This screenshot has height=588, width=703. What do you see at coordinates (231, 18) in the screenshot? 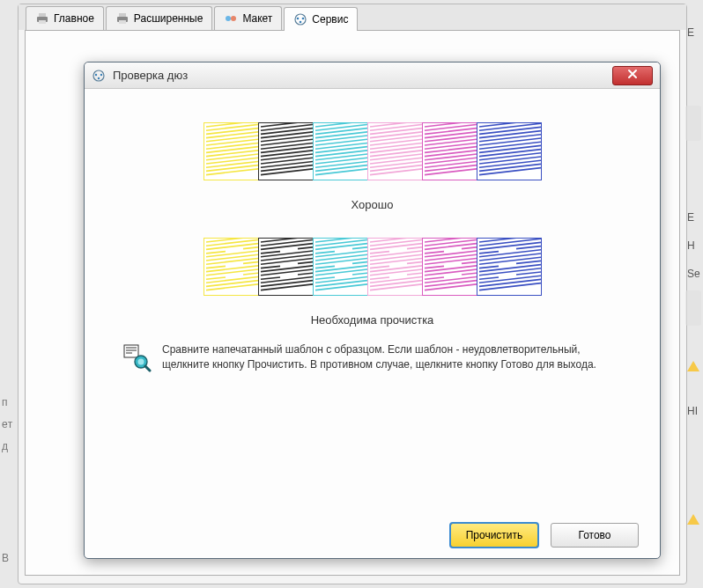
I see `layout-icon` at bounding box center [231, 18].